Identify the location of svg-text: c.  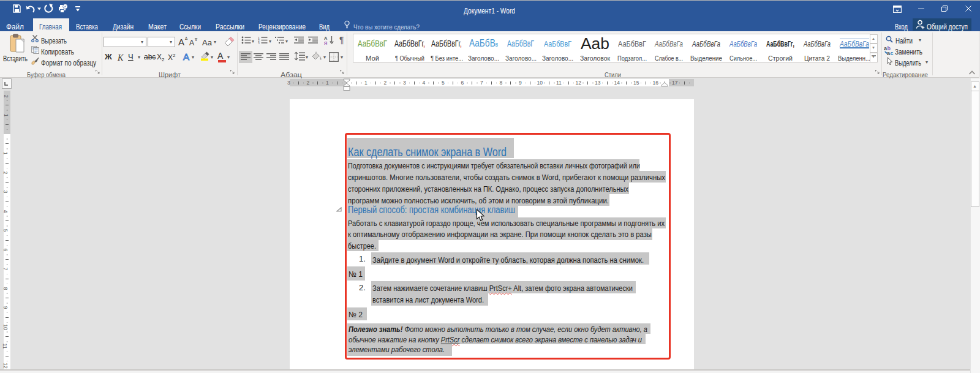
(892, 53).